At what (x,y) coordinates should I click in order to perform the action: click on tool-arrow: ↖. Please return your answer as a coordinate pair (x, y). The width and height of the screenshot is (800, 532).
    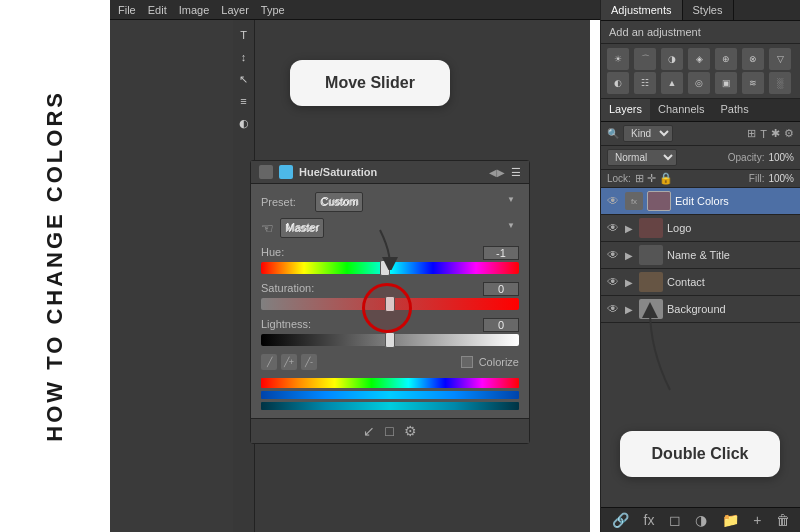
    Looking at the image, I should click on (244, 79).